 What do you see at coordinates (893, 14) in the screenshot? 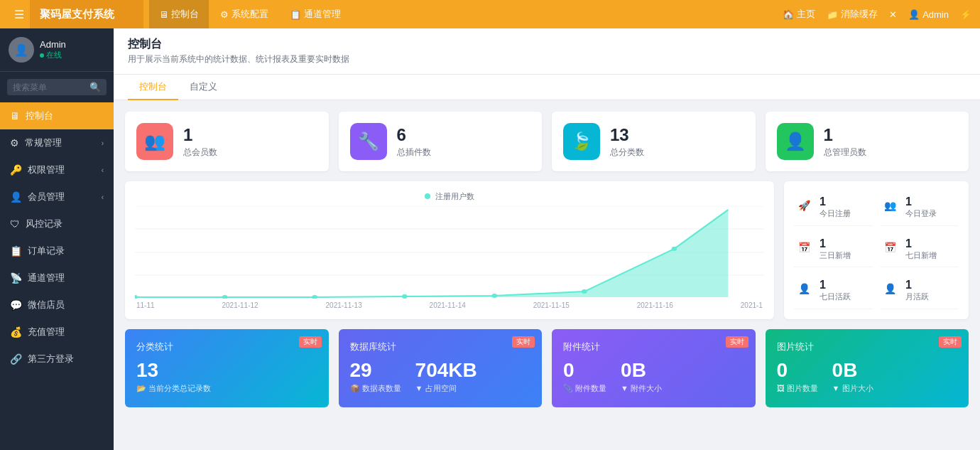
I see `nav-close-button: ✕` at bounding box center [893, 14].